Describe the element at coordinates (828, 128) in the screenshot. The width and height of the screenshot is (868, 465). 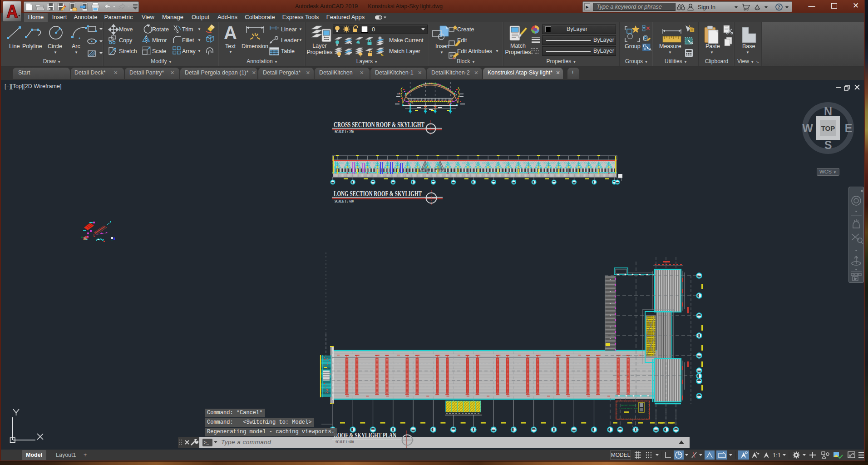
I see `svg-text: TOP` at that location.